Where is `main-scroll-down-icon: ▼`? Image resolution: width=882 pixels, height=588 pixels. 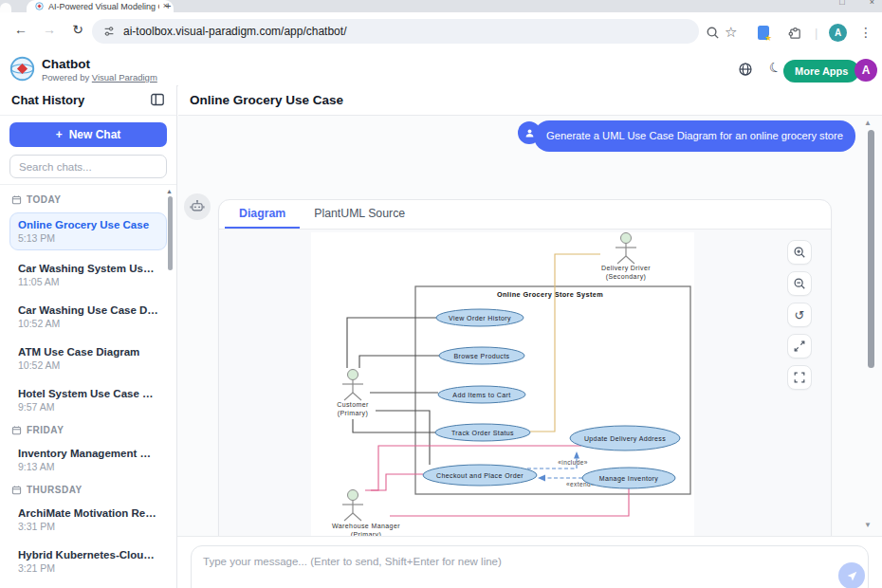
main-scroll-down-icon: ▼ is located at coordinates (868, 525).